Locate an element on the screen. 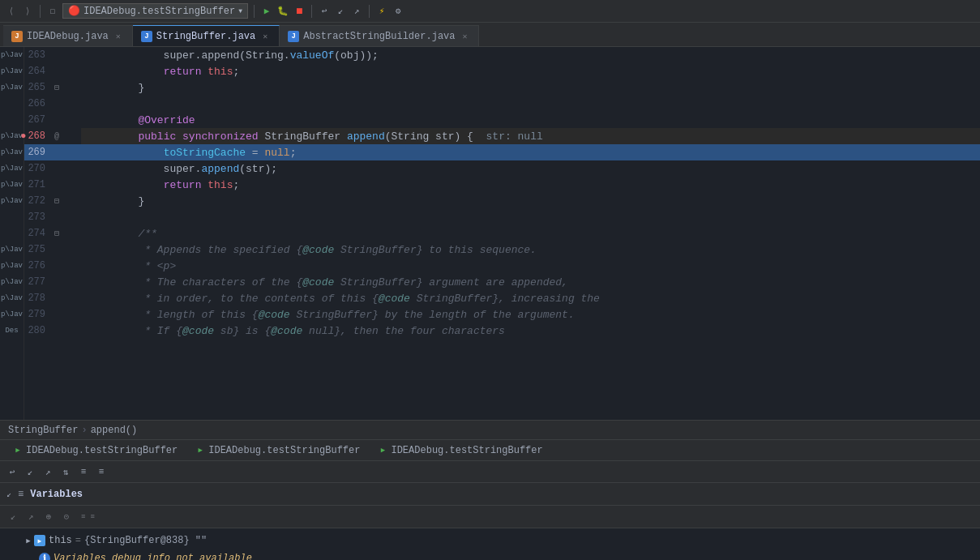 The height and width of the screenshot is (560, 980). debug-step-over: ↩ is located at coordinates (12, 472).